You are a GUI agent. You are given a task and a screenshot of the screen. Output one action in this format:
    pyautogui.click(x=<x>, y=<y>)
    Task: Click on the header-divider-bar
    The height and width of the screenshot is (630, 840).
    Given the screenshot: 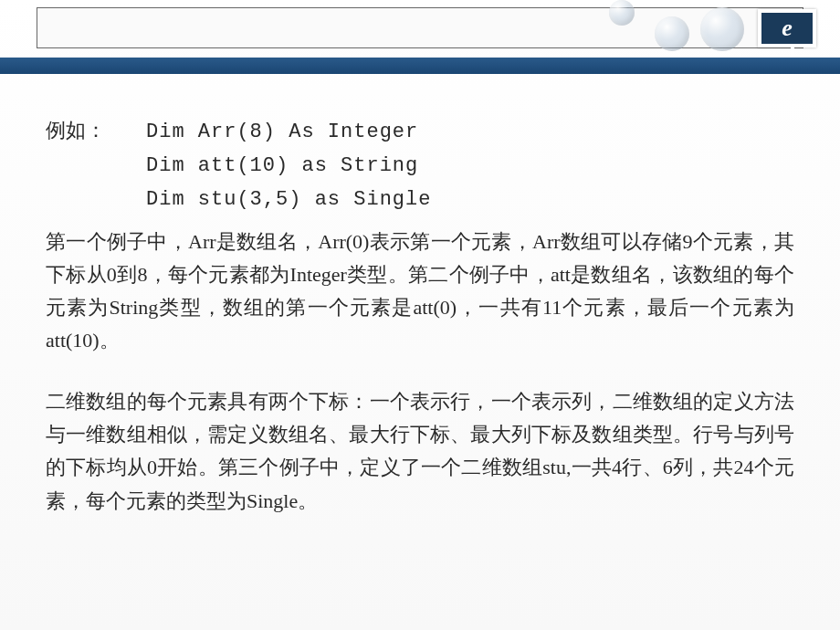 What is the action you would take?
    pyautogui.click(x=420, y=66)
    